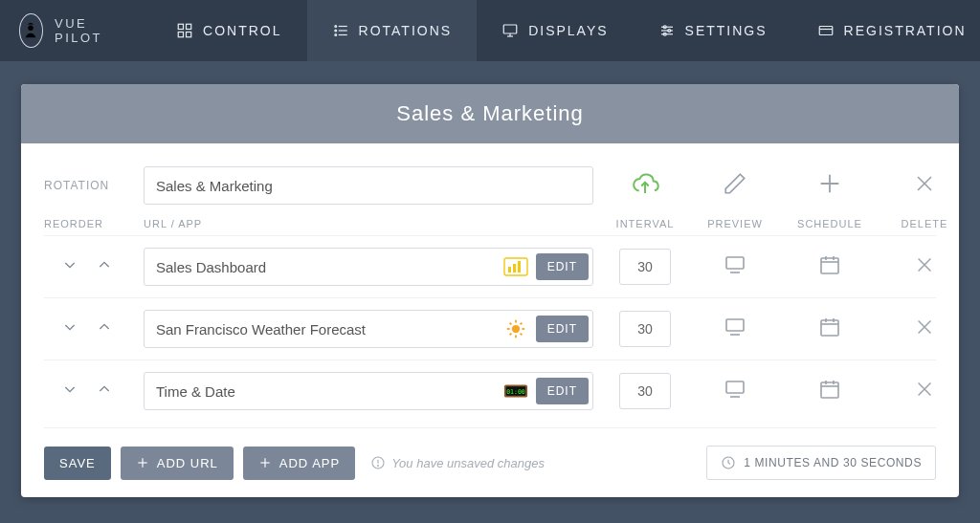 Image resolution: width=980 pixels, height=523 pixels. Describe the element at coordinates (325, 392) in the screenshot. I see `item-name: Time & Date` at that location.